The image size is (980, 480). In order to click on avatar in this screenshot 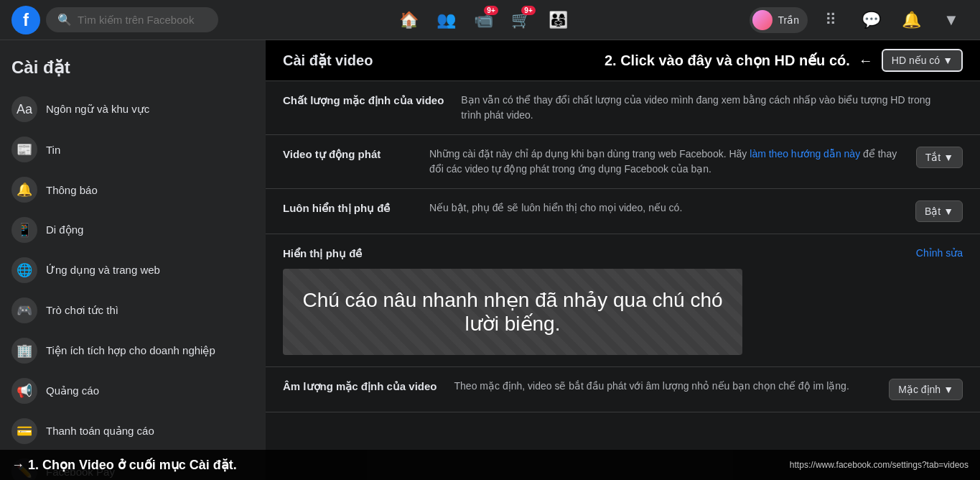, I will do `click(762, 20)`.